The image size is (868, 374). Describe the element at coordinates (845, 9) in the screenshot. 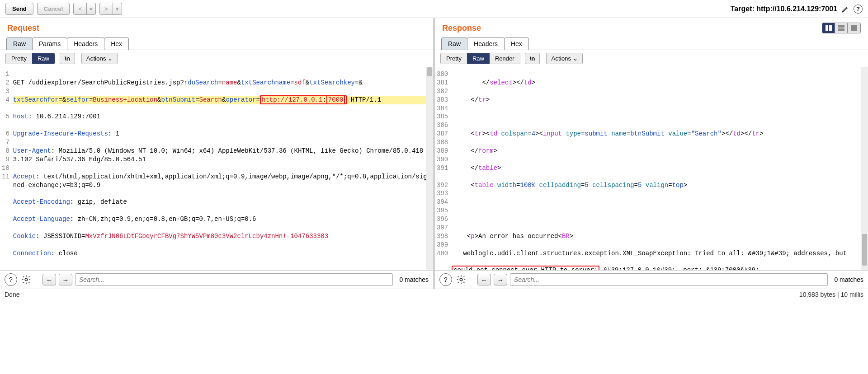

I see `edit-target-icon` at that location.